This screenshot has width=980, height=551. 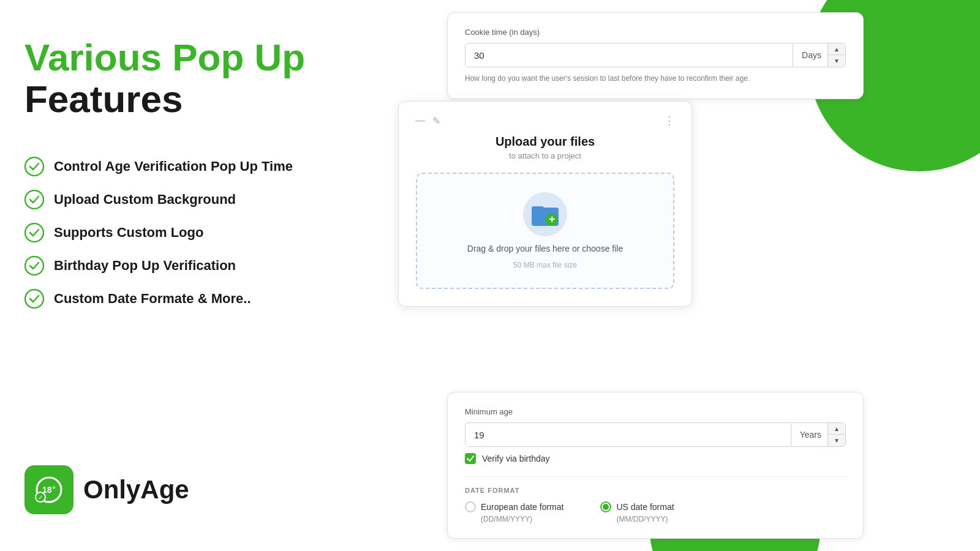 What do you see at coordinates (655, 435) in the screenshot?
I see `age-input-row: Years ▲ ▼` at bounding box center [655, 435].